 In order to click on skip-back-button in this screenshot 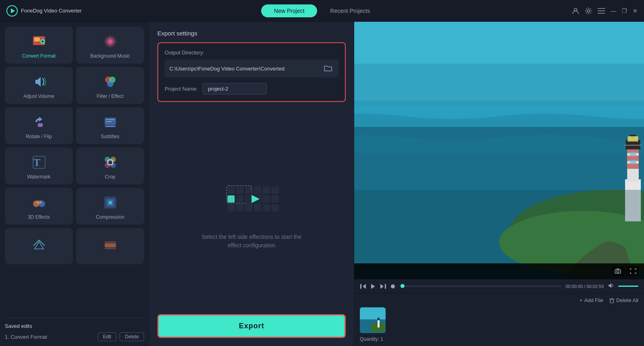, I will do `click(363, 286)`.